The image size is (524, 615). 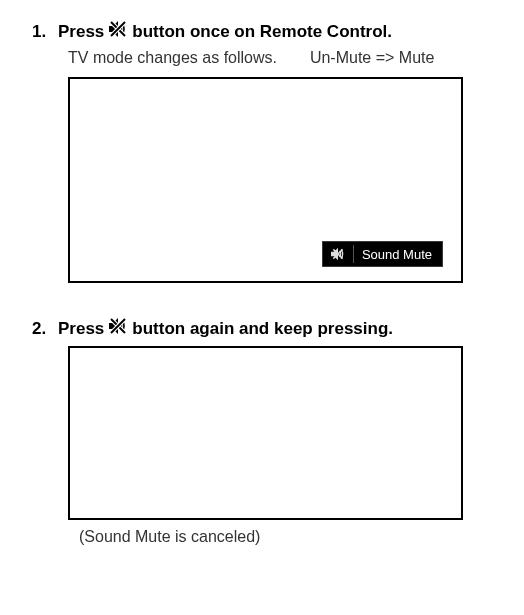 I want to click on step-1-subtext: TV mode changes as follows. Un-Mute => M…, so click(x=288, y=58).